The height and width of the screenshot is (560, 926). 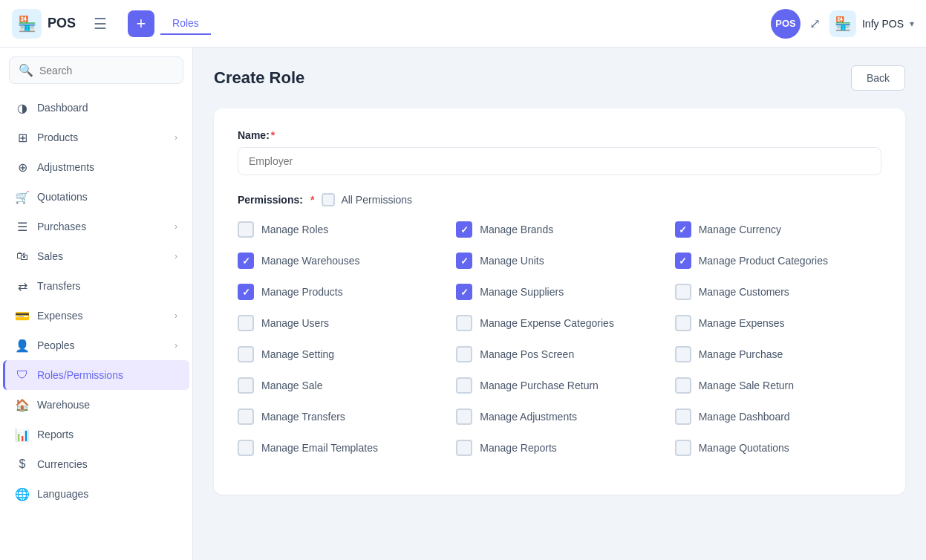 I want to click on perm-item-manage-pos-screen: Manage Pos Screen, so click(x=559, y=354).